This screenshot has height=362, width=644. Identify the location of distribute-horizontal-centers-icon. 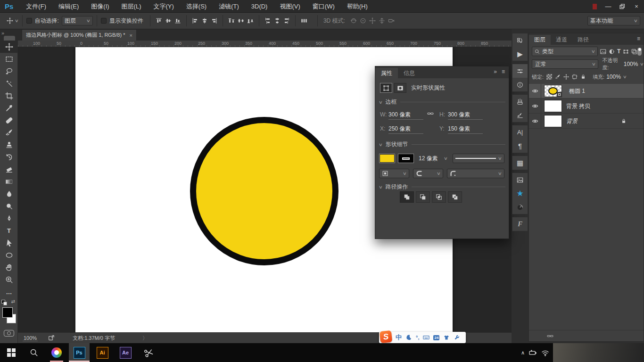
(277, 21).